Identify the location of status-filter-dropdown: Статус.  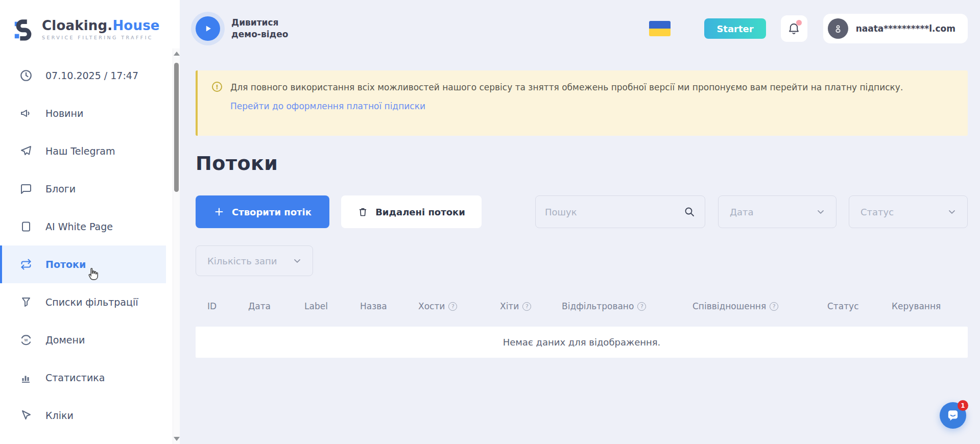
(908, 212).